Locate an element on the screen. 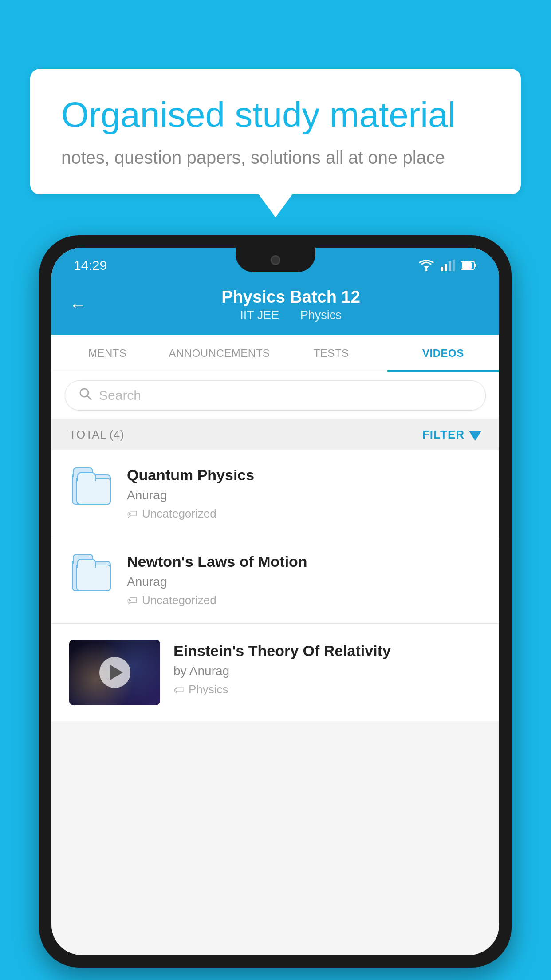  video-info-quantum: Quantum Physics Anurag 🏷 Uncategorized is located at coordinates (304, 494).